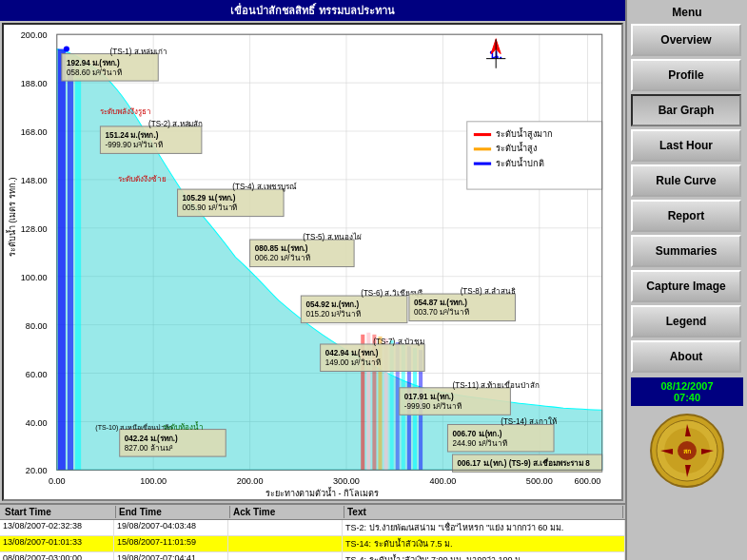 The width and height of the screenshot is (747, 560). Describe the element at coordinates (36, 375) in the screenshot. I see `svg-text: 60.00` at that location.